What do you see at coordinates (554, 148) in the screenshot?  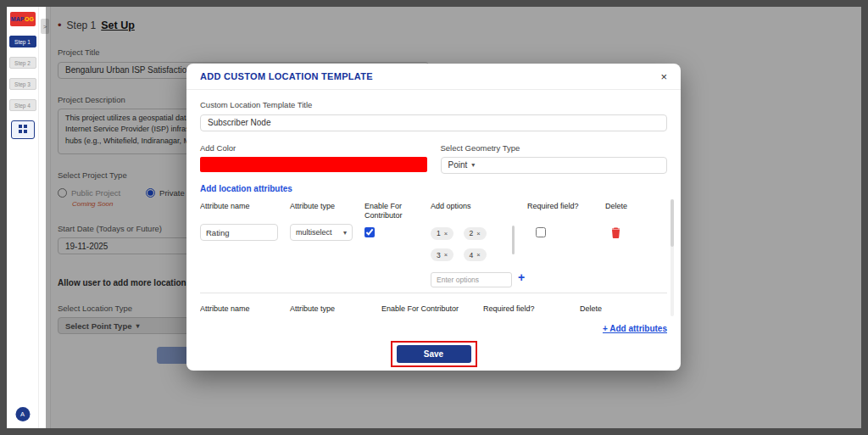 I see `geometry-type-label: Select Geometry Type` at bounding box center [554, 148].